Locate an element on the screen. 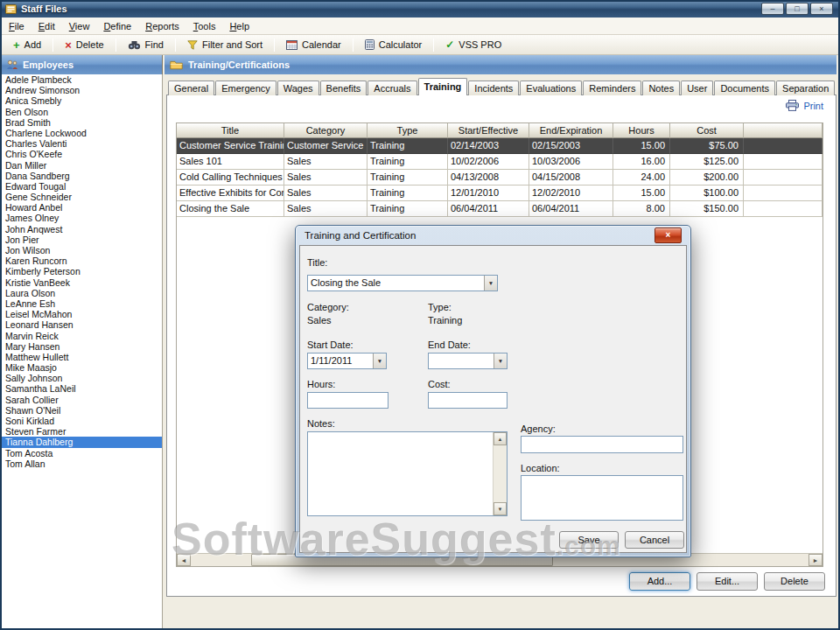 This screenshot has width=840, height=630. cost-input is located at coordinates (467, 401).